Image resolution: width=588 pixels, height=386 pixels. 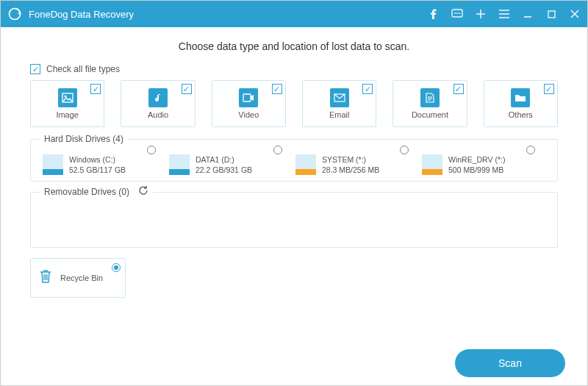 What do you see at coordinates (78, 278) in the screenshot?
I see `recycle-bin-card: Recycle Bin` at bounding box center [78, 278].